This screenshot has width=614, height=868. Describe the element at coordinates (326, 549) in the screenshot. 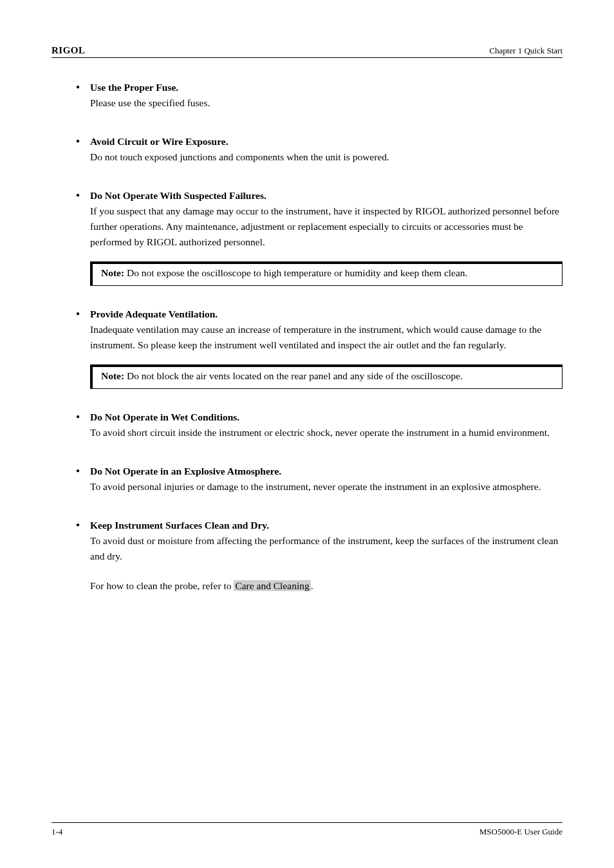

I see `item-text: To avoid dust or moisture from affecting…` at that location.